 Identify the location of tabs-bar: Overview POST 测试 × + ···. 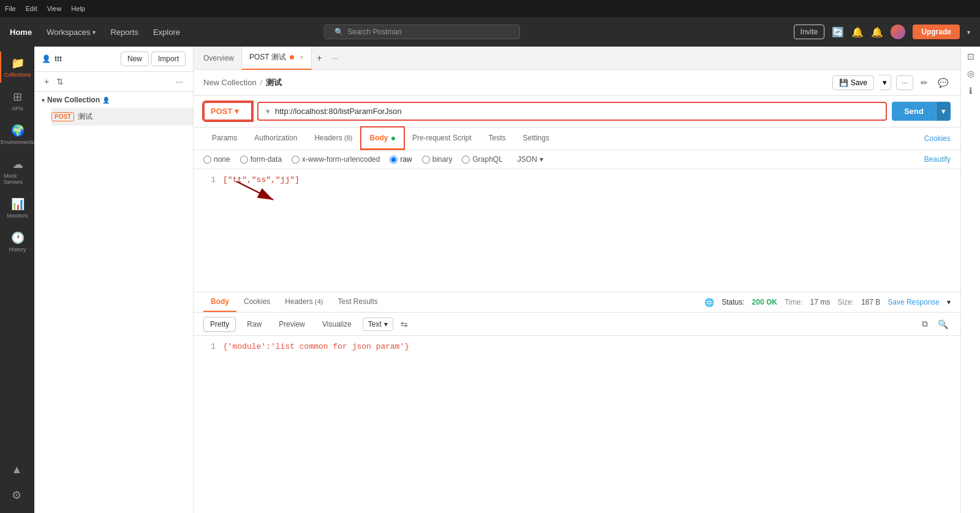
(577, 58).